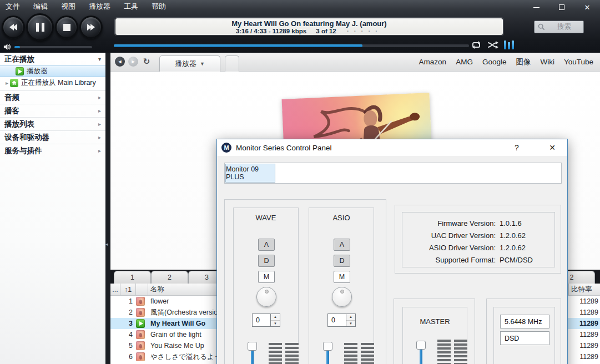  Describe the element at coordinates (232, 63) in the screenshot. I see `view-tab-blank` at that location.